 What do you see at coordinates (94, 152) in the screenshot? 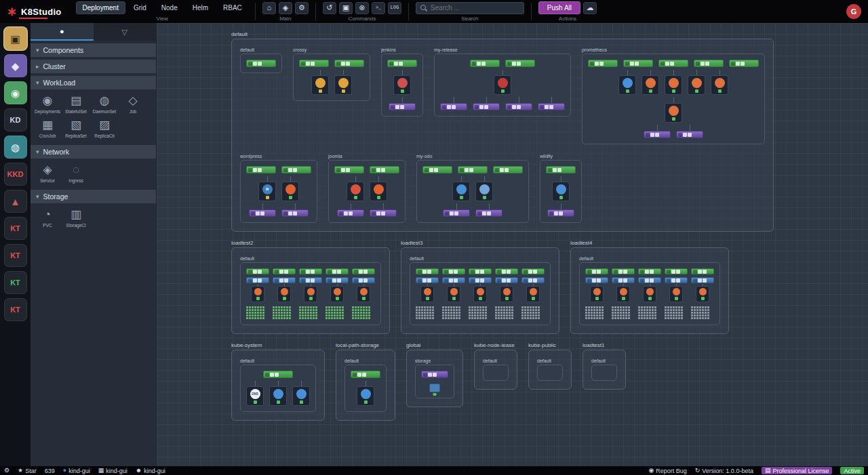
I see `section-header-network: ▾Network` at bounding box center [94, 152].